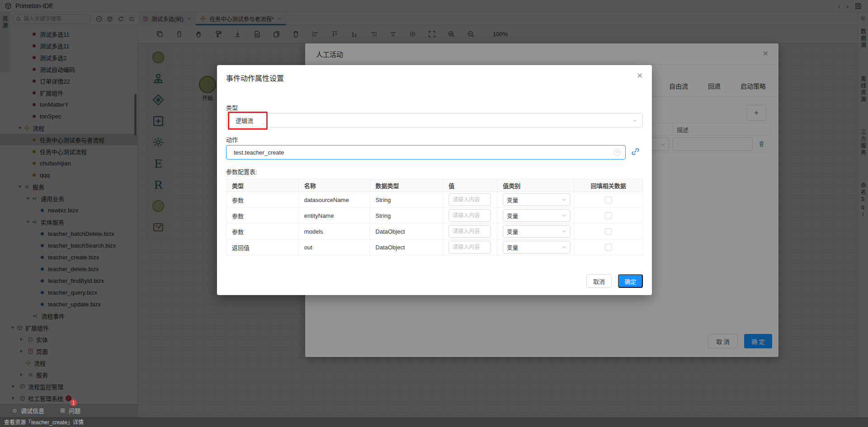 This screenshot has height=427, width=868. Describe the element at coordinates (44, 422) in the screenshot. I see `status-text: 查看资源「teacher_create」详情` at that location.